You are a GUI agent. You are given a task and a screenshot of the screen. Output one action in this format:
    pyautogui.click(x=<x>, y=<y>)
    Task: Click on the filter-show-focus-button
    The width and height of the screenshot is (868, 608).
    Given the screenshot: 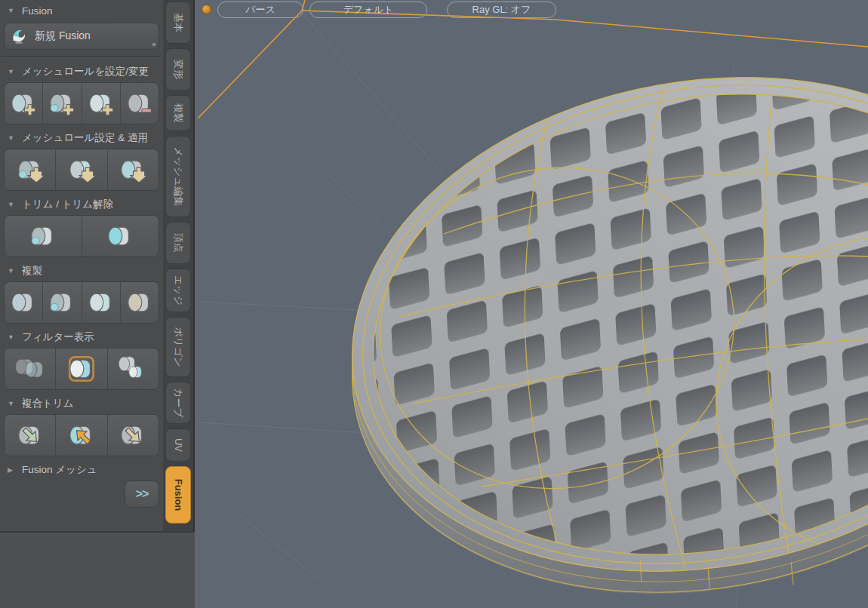 What is the action you would take?
    pyautogui.click(x=81, y=369)
    